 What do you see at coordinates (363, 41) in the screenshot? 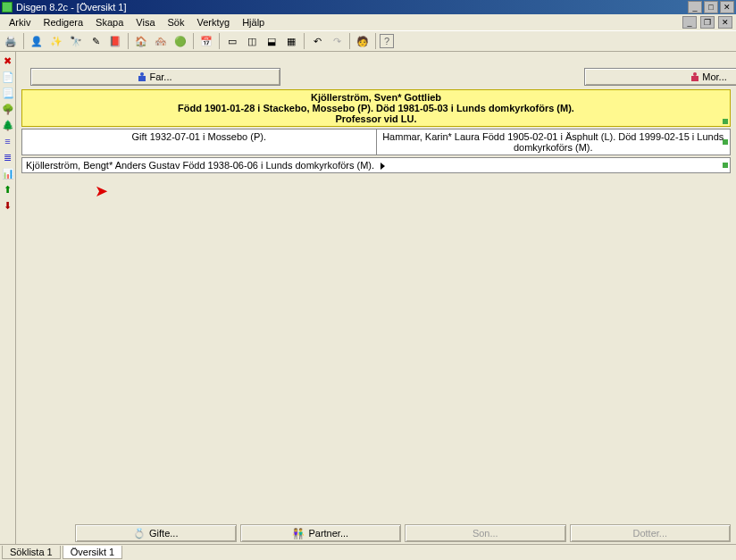
I see `marker-icon: 🧑` at bounding box center [363, 41].